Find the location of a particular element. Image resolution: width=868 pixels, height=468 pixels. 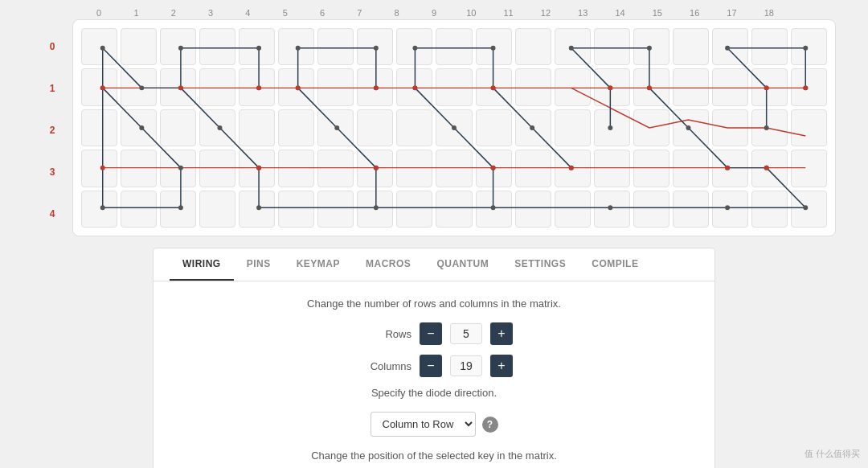

tab-settings: SETTINGS is located at coordinates (540, 265).